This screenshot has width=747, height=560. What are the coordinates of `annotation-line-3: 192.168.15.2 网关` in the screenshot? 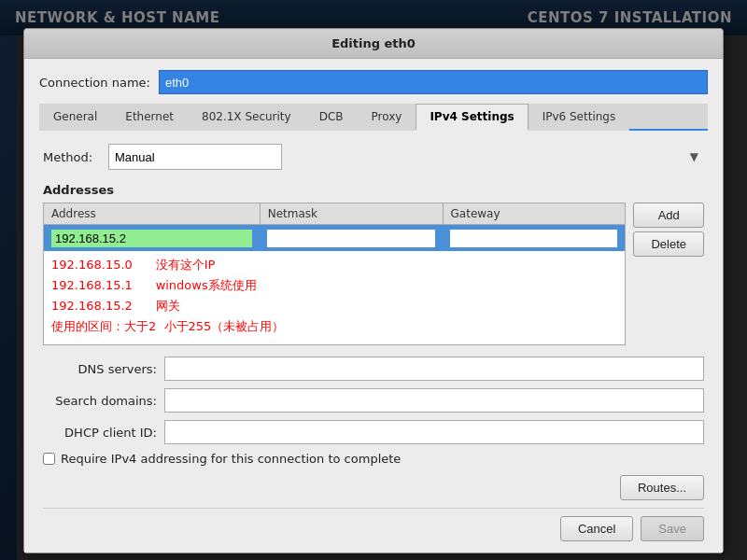 It's located at (334, 306).